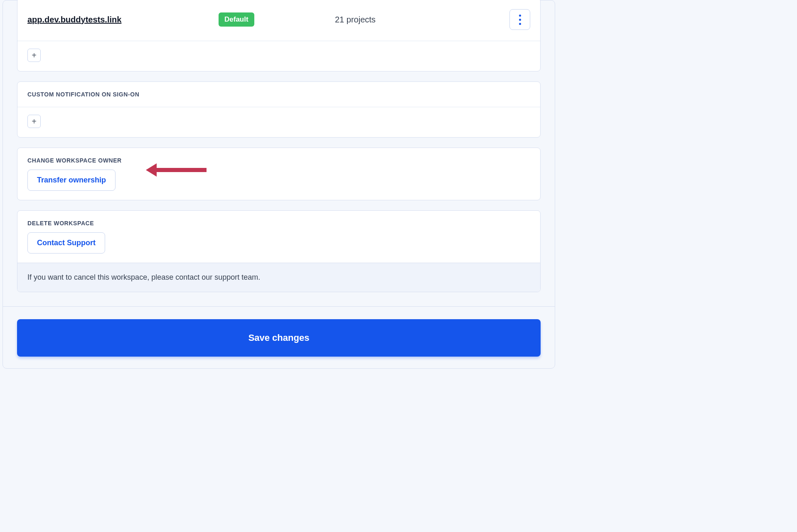 This screenshot has width=797, height=532. What do you see at coordinates (279, 251) in the screenshot?
I see `delete-workspace-card: DELETE WORKSPACE Contact Support If you …` at bounding box center [279, 251].